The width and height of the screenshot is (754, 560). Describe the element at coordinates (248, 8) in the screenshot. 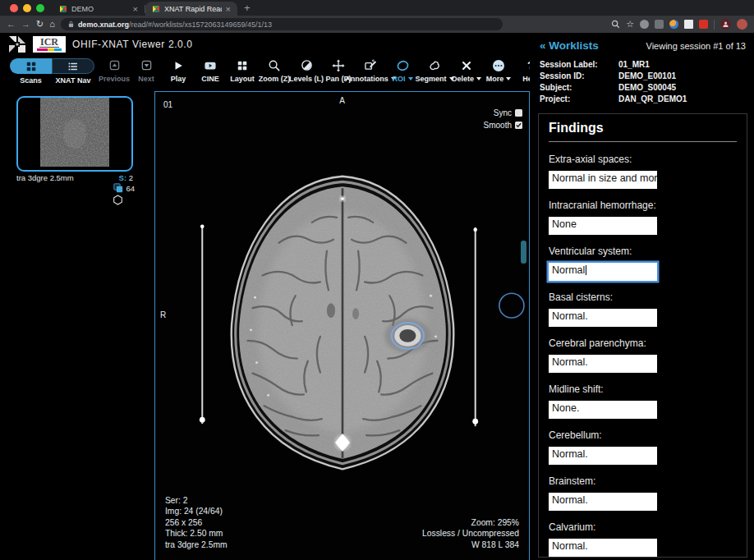

I see `new-tab-button: +` at that location.